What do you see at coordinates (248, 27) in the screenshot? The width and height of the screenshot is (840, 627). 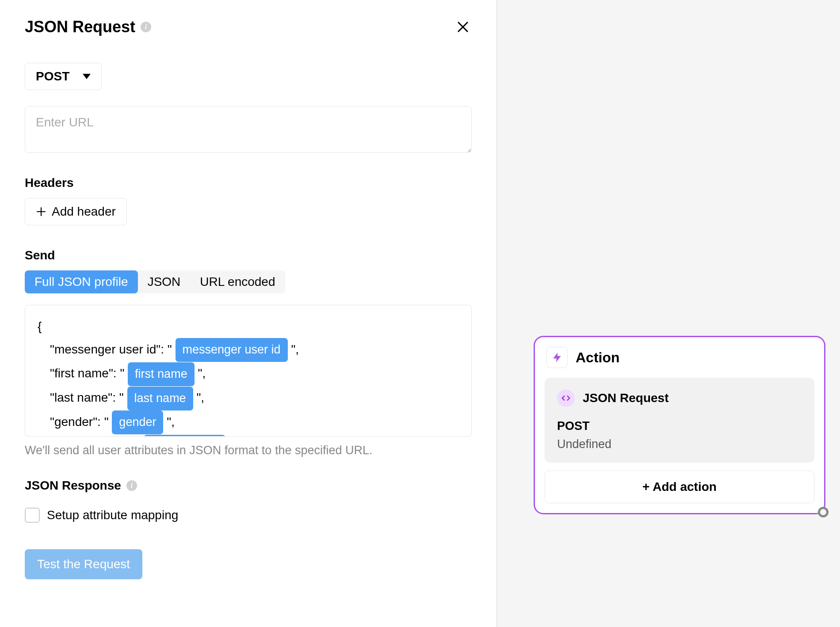 I see `panel-header: JSON Request i` at bounding box center [248, 27].